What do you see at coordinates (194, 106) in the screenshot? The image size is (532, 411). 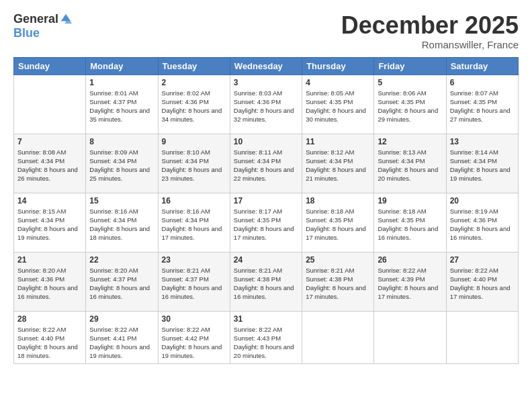 I see `day-info: Sunrise: 8:02 AMSunset: 4:36 PMDaylight:…` at bounding box center [194, 106].